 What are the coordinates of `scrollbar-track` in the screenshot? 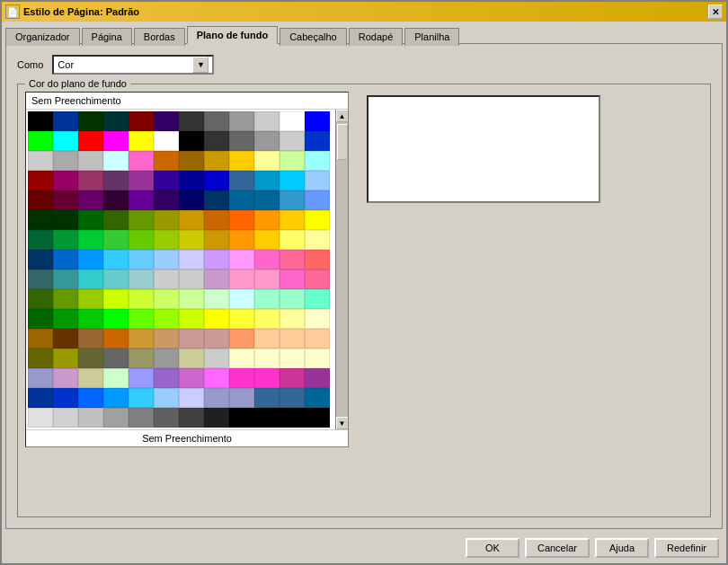 It's located at (342, 269).